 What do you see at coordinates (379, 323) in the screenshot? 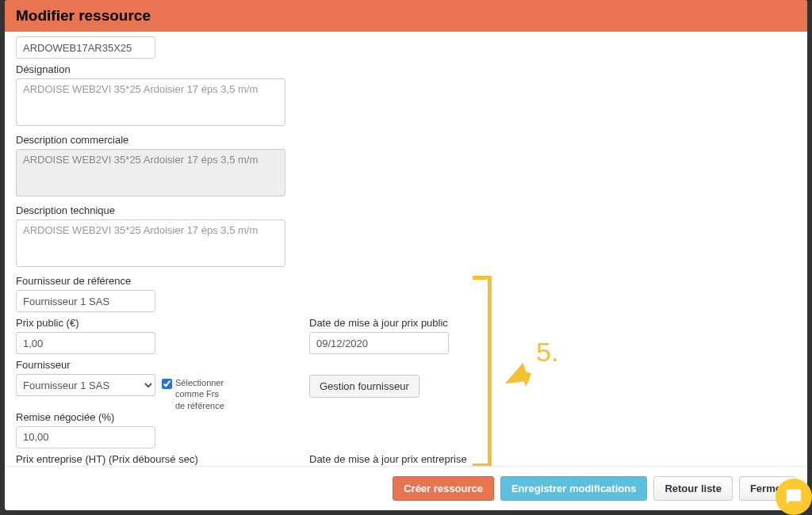
I see `date-maj-public-label: Date de mise à jour prix public` at bounding box center [379, 323].